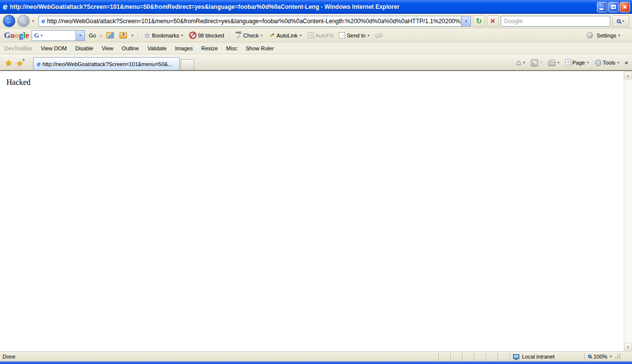 The width and height of the screenshot is (632, 364). What do you see at coordinates (316, 36) in the screenshot?
I see `google-toolbar: Google G ▼ ▼ Go ▸ ▼ ☆ Bookmarks ▼ 98 blo…` at bounding box center [316, 36].